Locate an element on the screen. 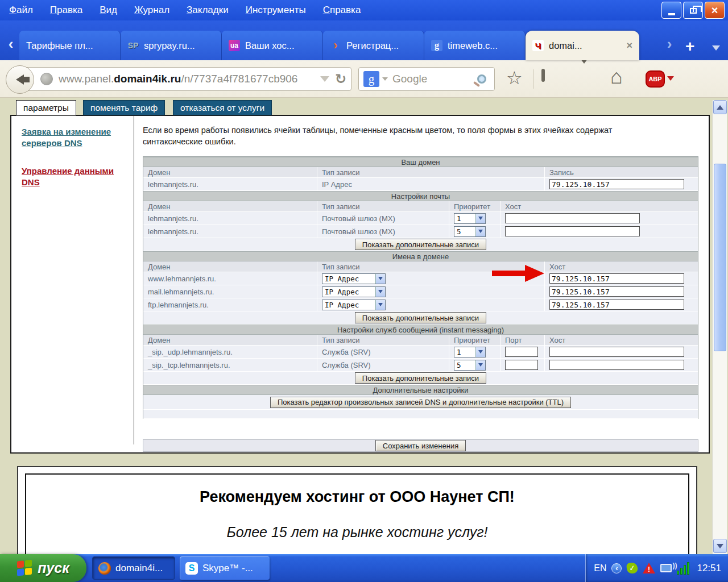 The height and width of the screenshot is (582, 728). adblock-dropdown-icon is located at coordinates (671, 78).